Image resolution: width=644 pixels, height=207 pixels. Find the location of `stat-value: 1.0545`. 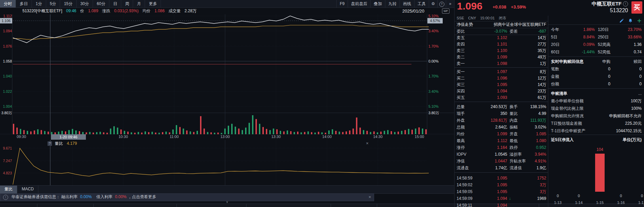

stat-value: 1.0545 is located at coordinates (501, 154).